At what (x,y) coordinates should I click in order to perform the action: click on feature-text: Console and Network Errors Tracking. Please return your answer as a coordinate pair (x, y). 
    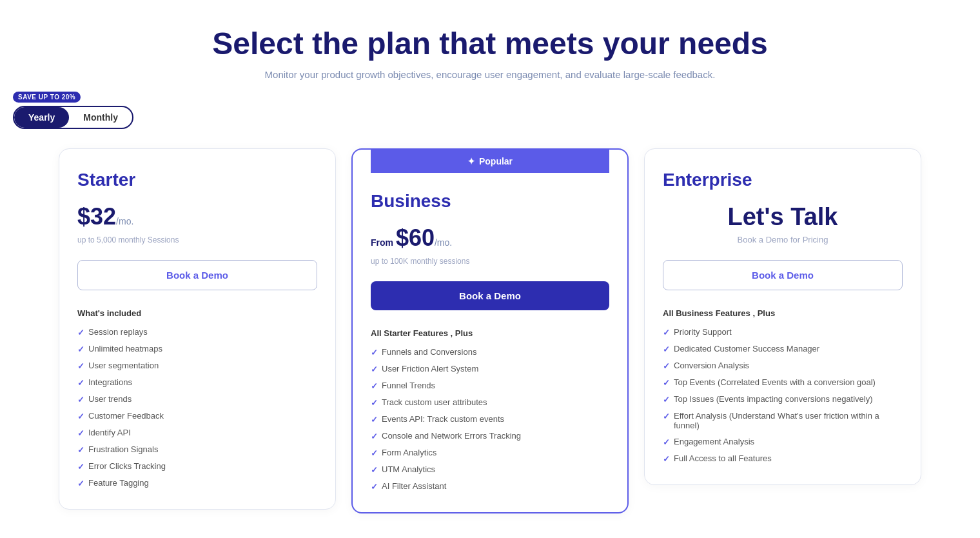
    Looking at the image, I should click on (451, 436).